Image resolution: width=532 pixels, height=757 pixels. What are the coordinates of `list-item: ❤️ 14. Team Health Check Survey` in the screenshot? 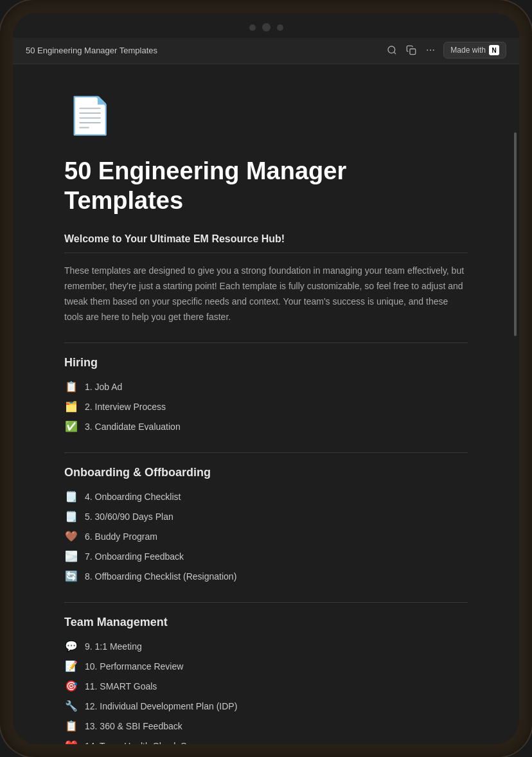 It's located at (266, 741).